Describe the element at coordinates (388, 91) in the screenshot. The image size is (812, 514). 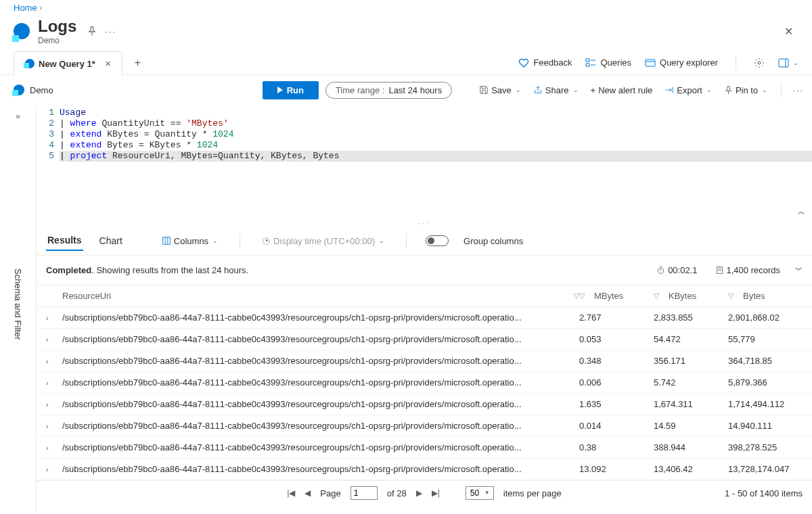
I see `time-range-selector: Time range : Last 24 hours` at that location.